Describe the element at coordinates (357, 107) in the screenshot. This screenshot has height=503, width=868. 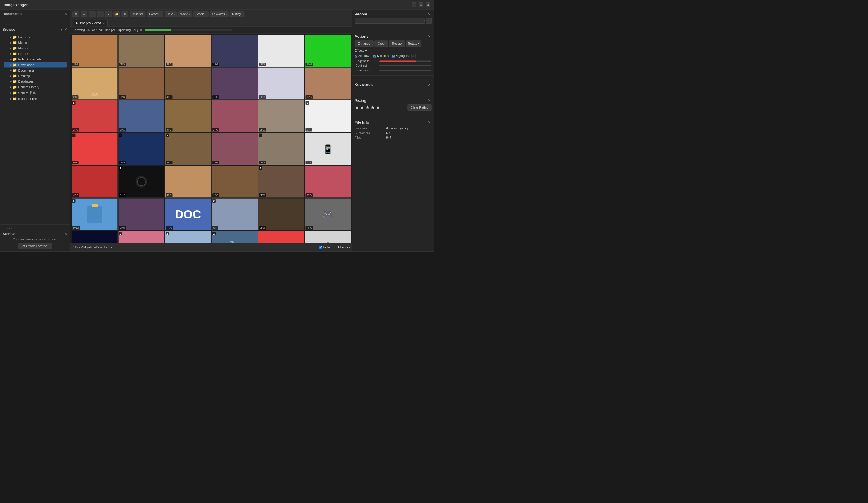
I see `star-1: ★` at that location.